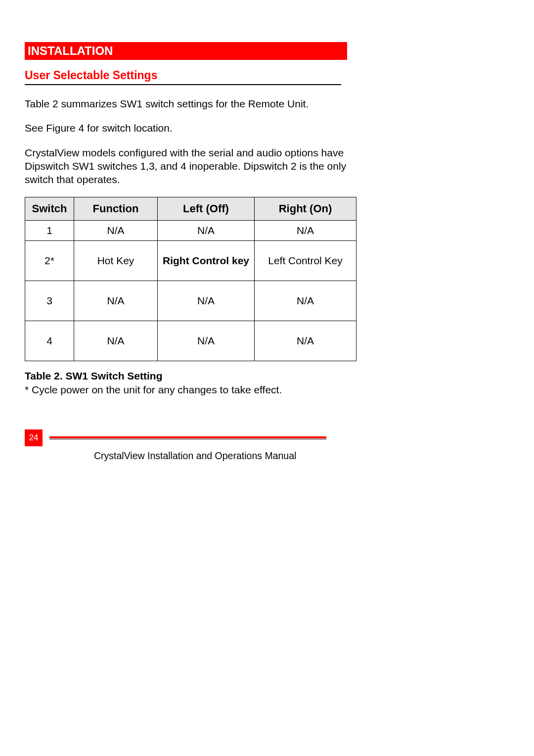 Image resolution: width=534 pixels, height=756 pixels. What do you see at coordinates (193, 166) in the screenshot?
I see `paragraph-3: CrystalView models configured with the s…` at bounding box center [193, 166].